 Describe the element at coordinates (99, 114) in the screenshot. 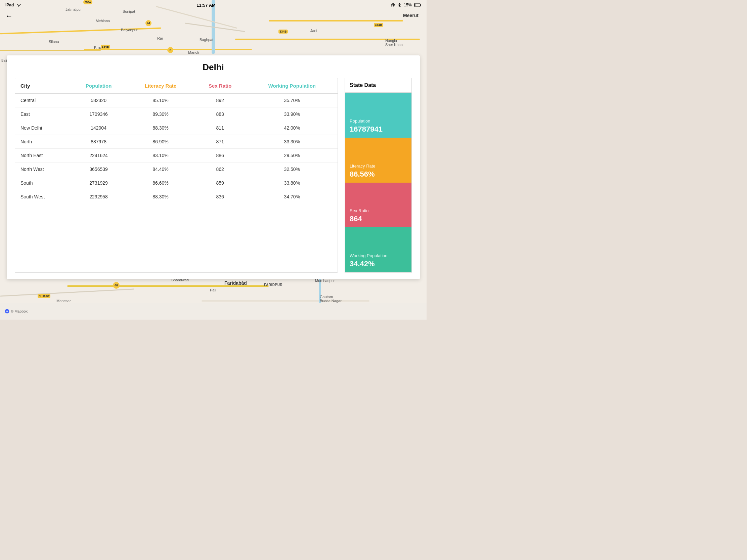

I see `population-cell: 1709346` at that location.